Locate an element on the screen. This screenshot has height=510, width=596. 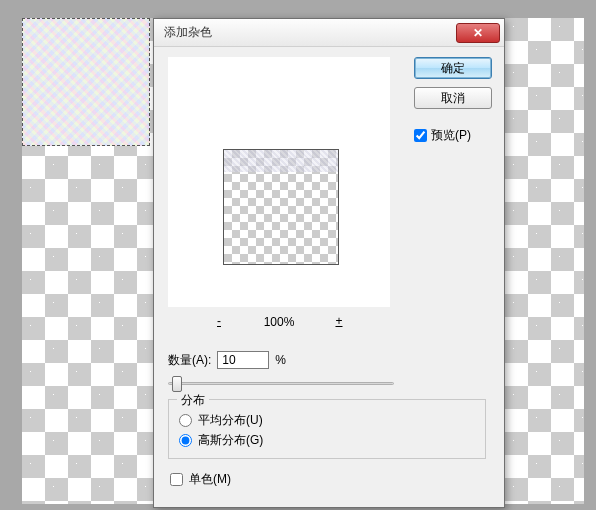
amount-slider is located at coordinates (281, 383).